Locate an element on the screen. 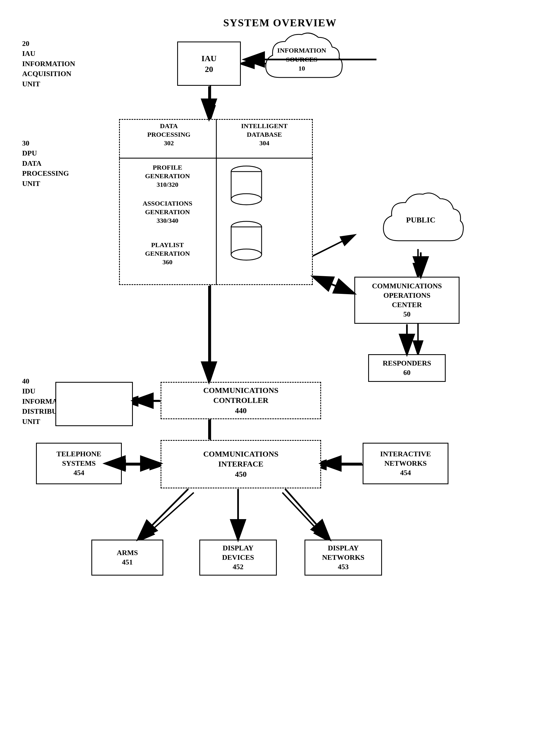 The height and width of the screenshot is (738, 560). playlist-gen-label: PLAYLIST GENERATION 360 is located at coordinates (168, 254).